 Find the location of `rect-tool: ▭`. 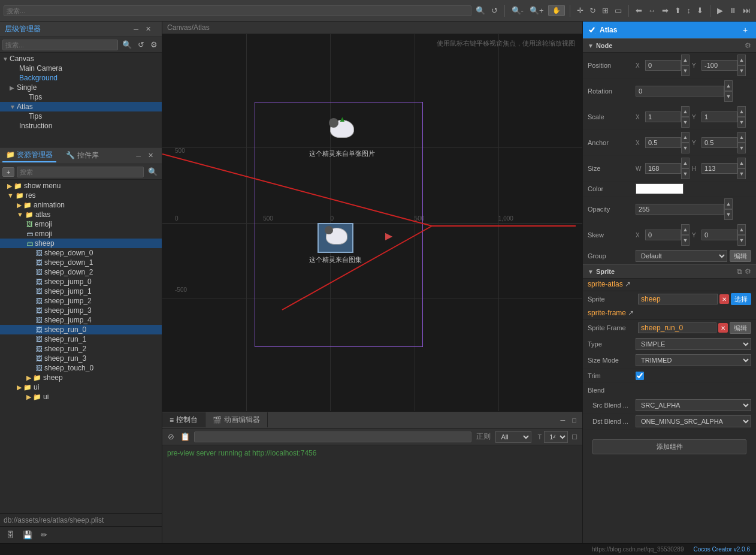

rect-tool: ▭ is located at coordinates (618, 11).